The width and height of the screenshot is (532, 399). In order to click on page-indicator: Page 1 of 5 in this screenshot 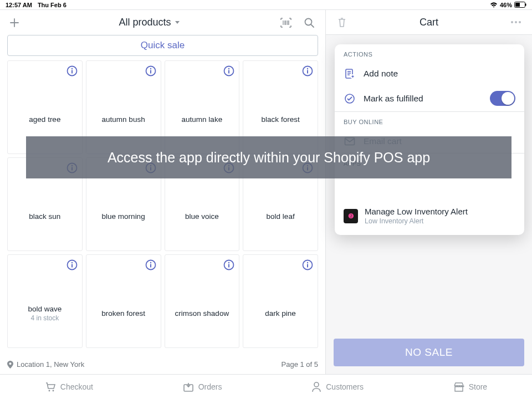, I will do `click(300, 365)`.